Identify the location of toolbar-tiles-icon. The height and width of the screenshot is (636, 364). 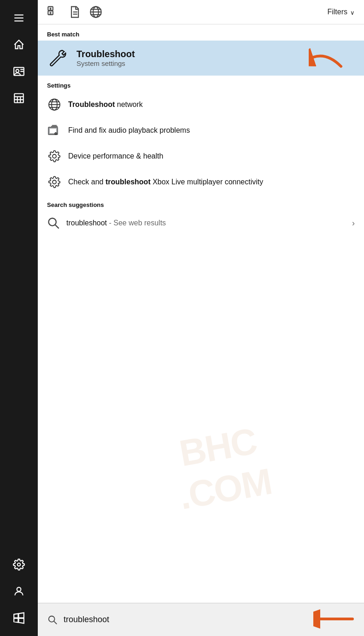
(53, 12).